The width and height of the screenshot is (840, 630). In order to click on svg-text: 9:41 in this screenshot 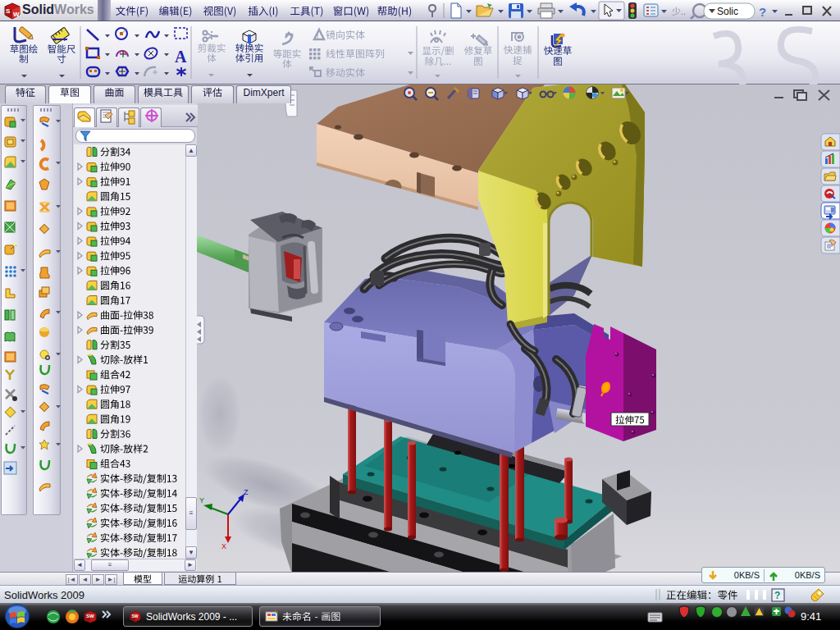, I will do `click(810, 617)`.